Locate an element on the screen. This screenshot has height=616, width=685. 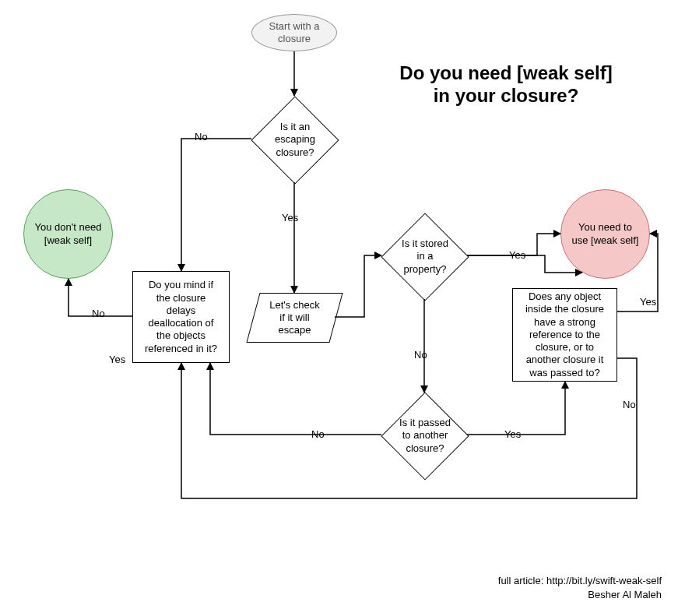
decision-passed: Is it passedto anotherclosure? is located at coordinates (425, 436).